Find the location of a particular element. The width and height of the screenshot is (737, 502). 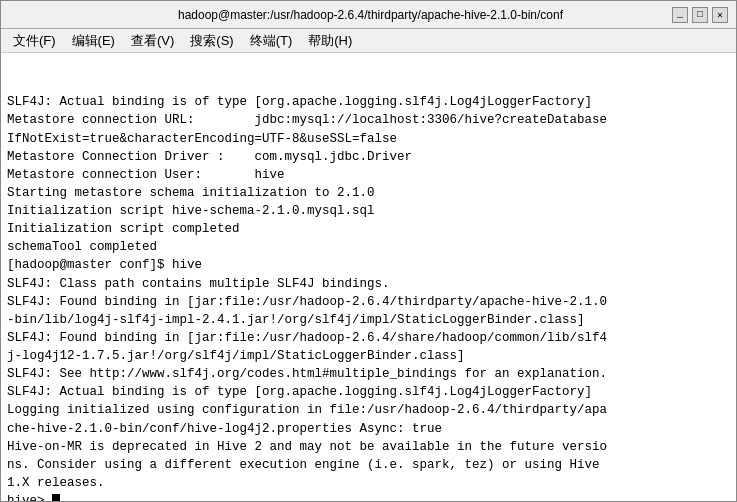

terminal-line: SLF4J: See http://www.slf4j.org/codes.ht… is located at coordinates (368, 374).